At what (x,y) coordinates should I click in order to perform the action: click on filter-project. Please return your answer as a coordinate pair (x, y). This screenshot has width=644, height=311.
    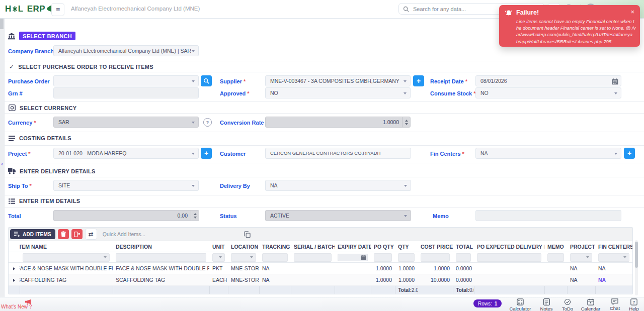
    Looking at the image, I should click on (581, 257).